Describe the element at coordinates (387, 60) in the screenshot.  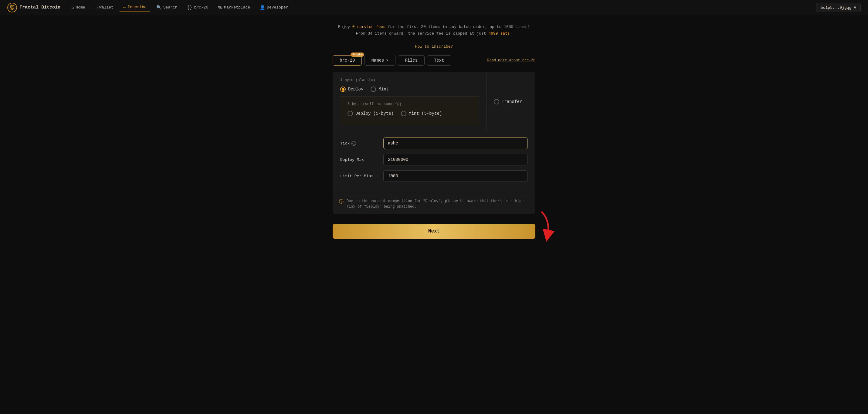
I see `chevron-down-icon: ▾` at that location.